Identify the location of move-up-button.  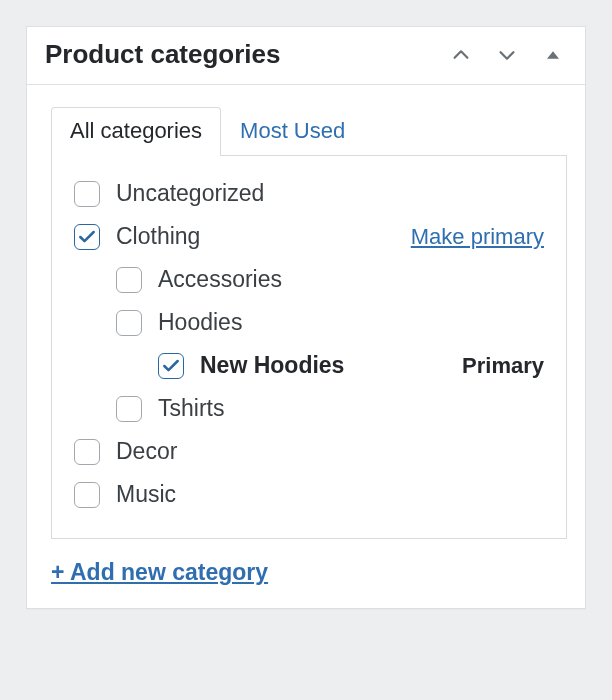
(461, 55).